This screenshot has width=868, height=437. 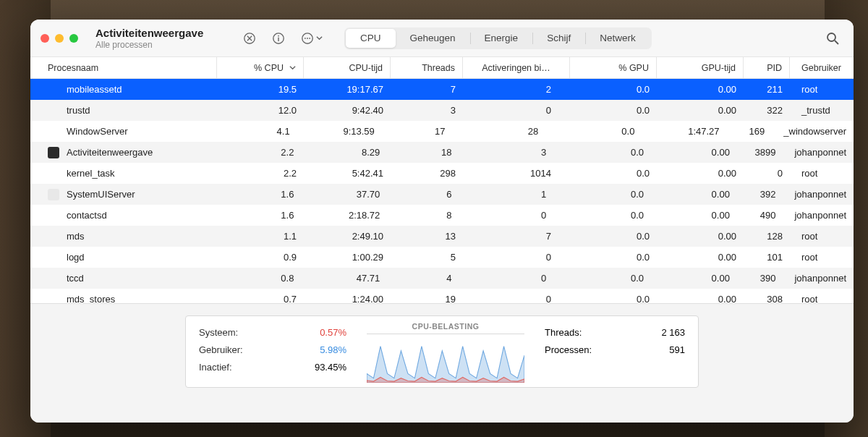 What do you see at coordinates (615, 352) in the screenshot?
I see `process-counts: Threads:2 163 Processen:591` at bounding box center [615, 352].